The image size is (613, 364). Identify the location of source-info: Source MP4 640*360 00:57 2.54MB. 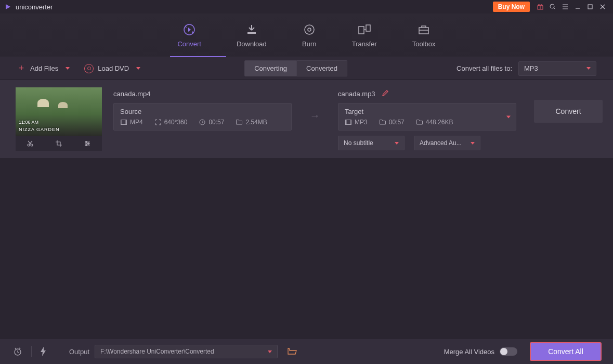
(203, 116).